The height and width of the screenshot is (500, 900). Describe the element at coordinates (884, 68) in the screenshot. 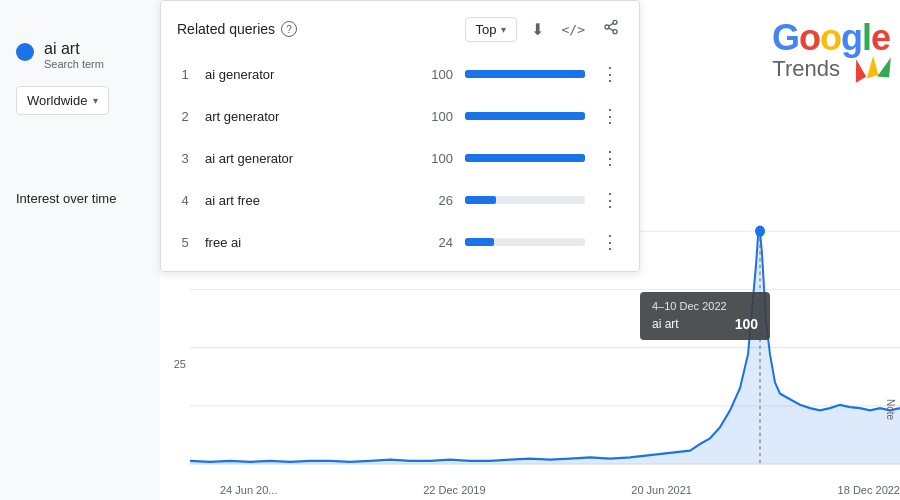

I see `arrow-green-icon` at that location.